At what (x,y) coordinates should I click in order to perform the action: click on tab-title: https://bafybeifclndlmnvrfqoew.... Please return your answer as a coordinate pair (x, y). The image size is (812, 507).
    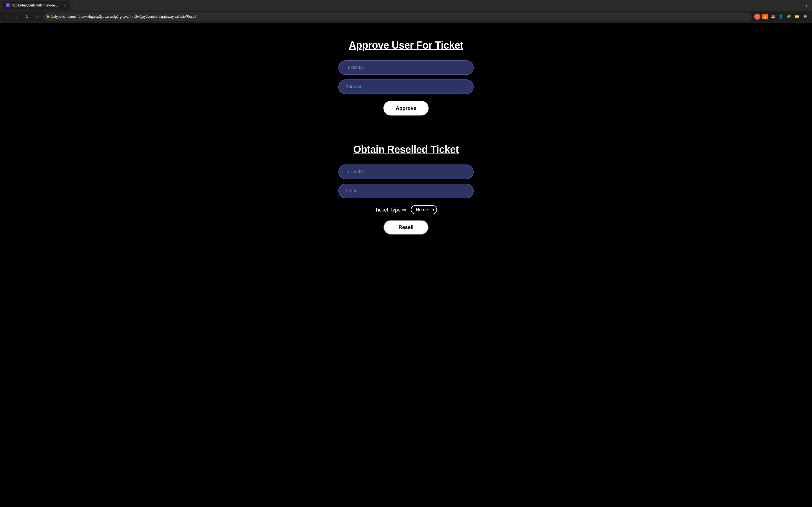
    Looking at the image, I should click on (36, 5).